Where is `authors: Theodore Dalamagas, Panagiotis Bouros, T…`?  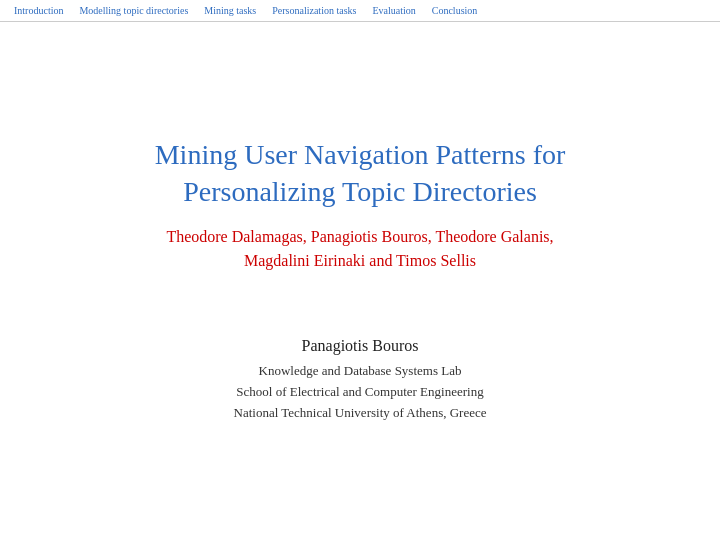 authors: Theodore Dalamagas, Panagiotis Bouros, T… is located at coordinates (360, 249).